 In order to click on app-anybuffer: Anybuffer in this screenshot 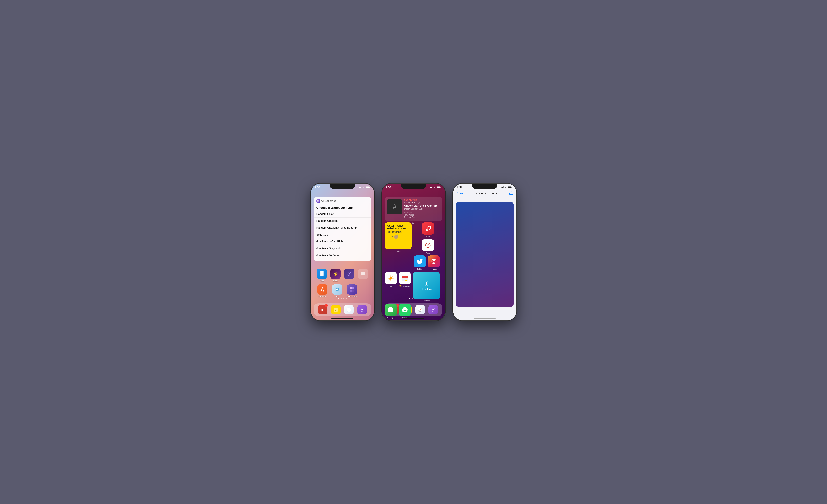, I will do `click(323, 291)`.